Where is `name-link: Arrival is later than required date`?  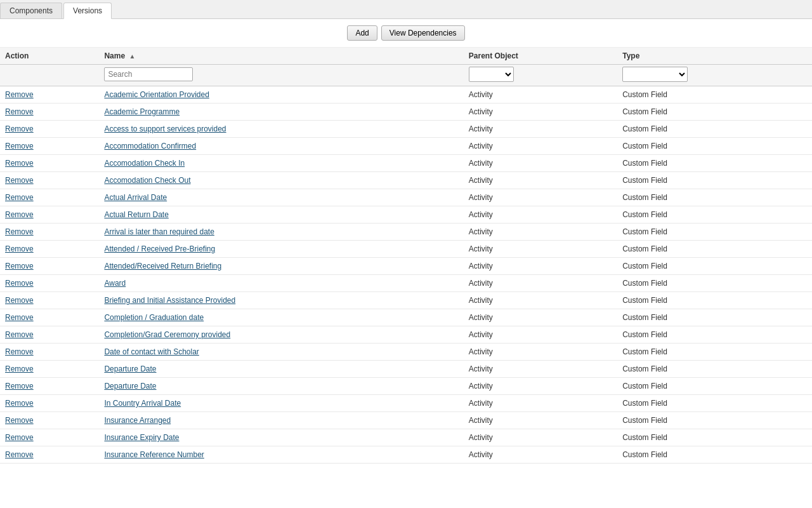 name-link: Arrival is later than required date is located at coordinates (159, 232).